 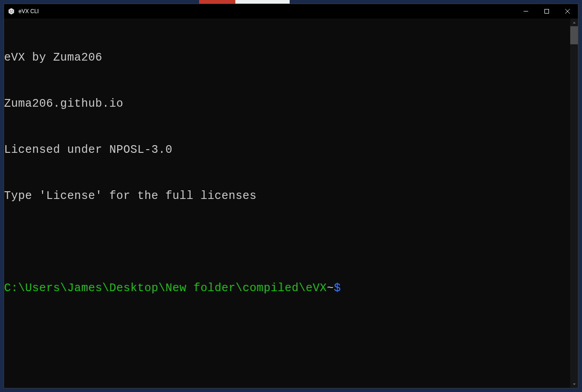 What do you see at coordinates (166, 288) in the screenshot?
I see `prompt-path: C:\Users\James\Desktop\New folder\compil…` at bounding box center [166, 288].